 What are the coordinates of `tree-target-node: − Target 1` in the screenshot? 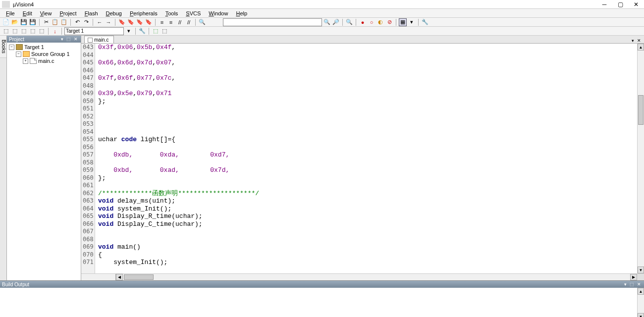 It's located at (44, 47).